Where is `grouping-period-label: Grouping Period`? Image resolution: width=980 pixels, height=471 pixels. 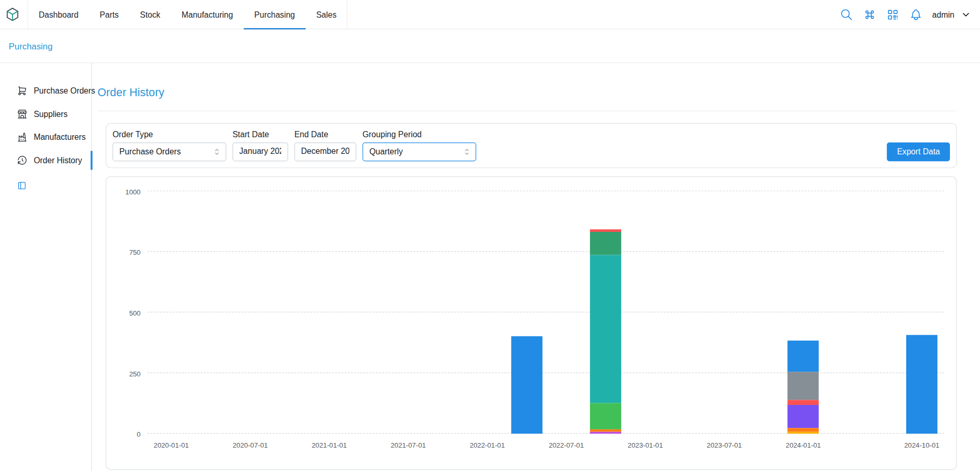
grouping-period-label: Grouping Period is located at coordinates (419, 135).